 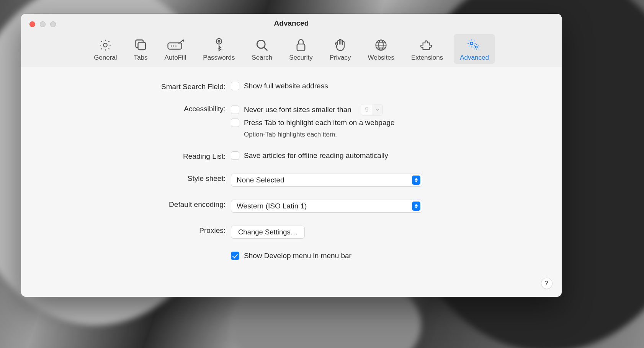 What do you see at coordinates (105, 45) in the screenshot?
I see `gear-icon` at bounding box center [105, 45].